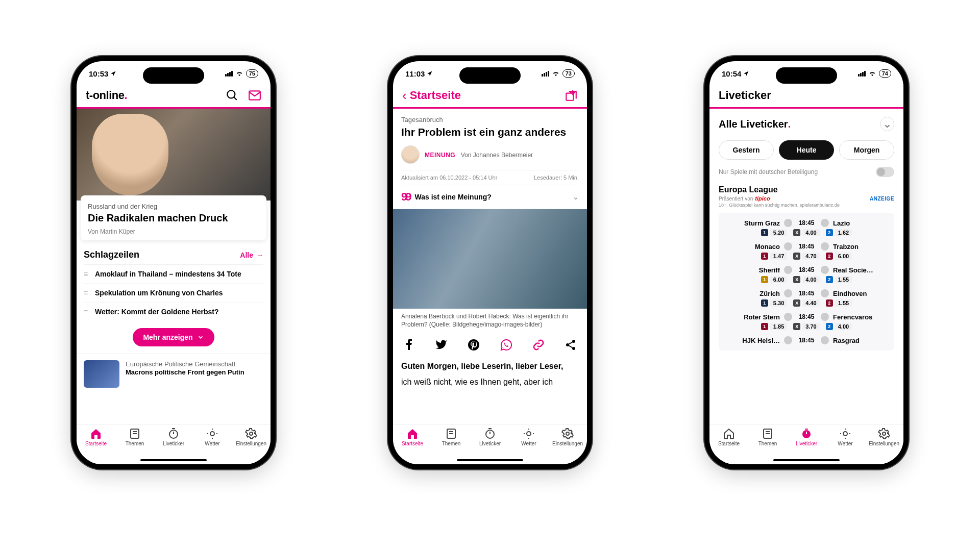 Image resolution: width=980 pixels, height=551 pixels. What do you see at coordinates (806, 298) in the screenshot?
I see `match-row: Zürich18:45Eindhoven15.30X4.4021.55` at bounding box center [806, 298].